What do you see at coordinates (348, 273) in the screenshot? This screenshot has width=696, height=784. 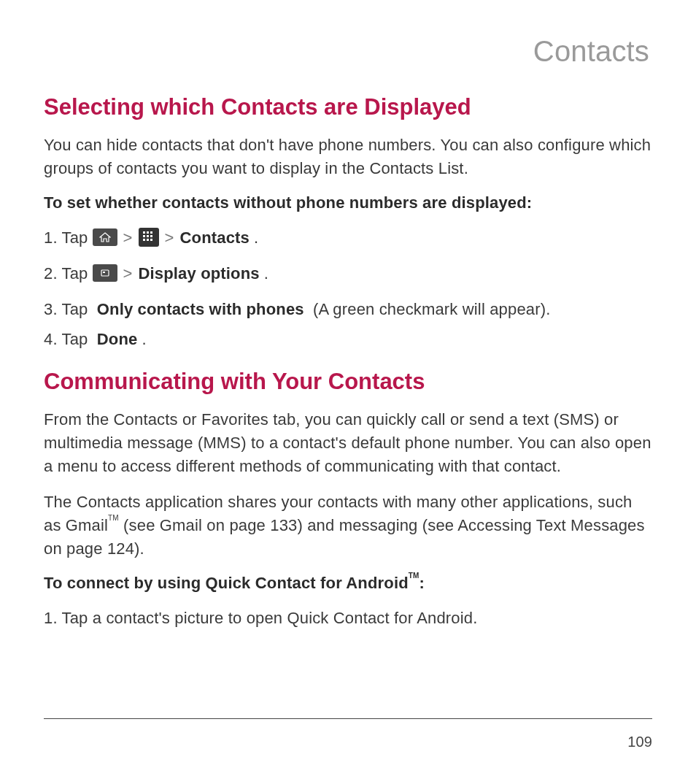 I see `step-2: 2. Tap > Display options.` at bounding box center [348, 273].